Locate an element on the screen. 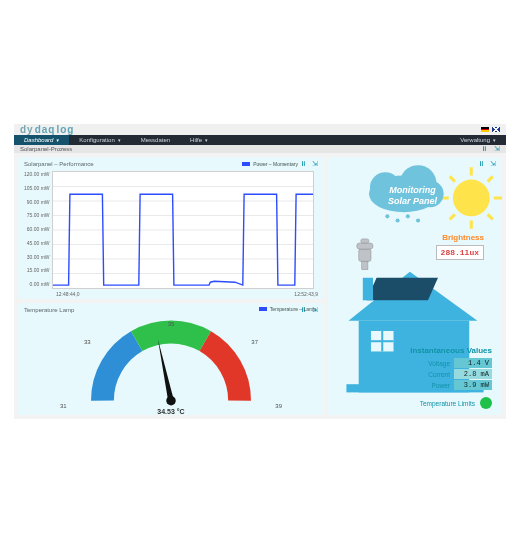  language-switch is located at coordinates (490, 130).